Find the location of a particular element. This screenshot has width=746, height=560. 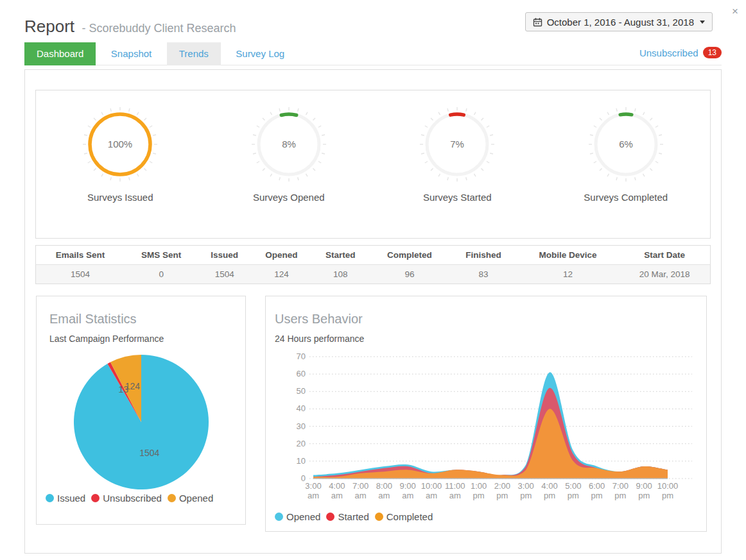

tab-dashboard: Dashboard is located at coordinates (60, 54).